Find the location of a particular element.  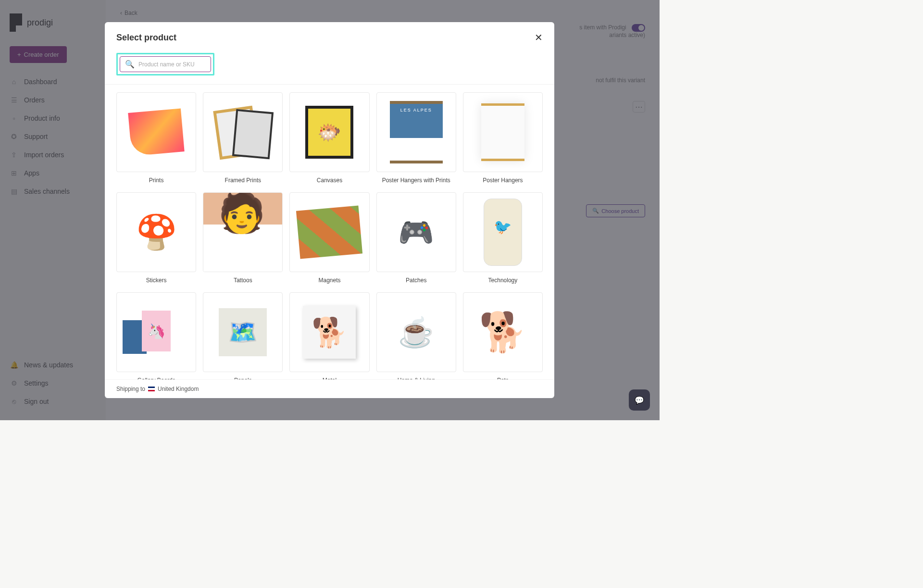

chat-icon: 💬 is located at coordinates (639, 400).